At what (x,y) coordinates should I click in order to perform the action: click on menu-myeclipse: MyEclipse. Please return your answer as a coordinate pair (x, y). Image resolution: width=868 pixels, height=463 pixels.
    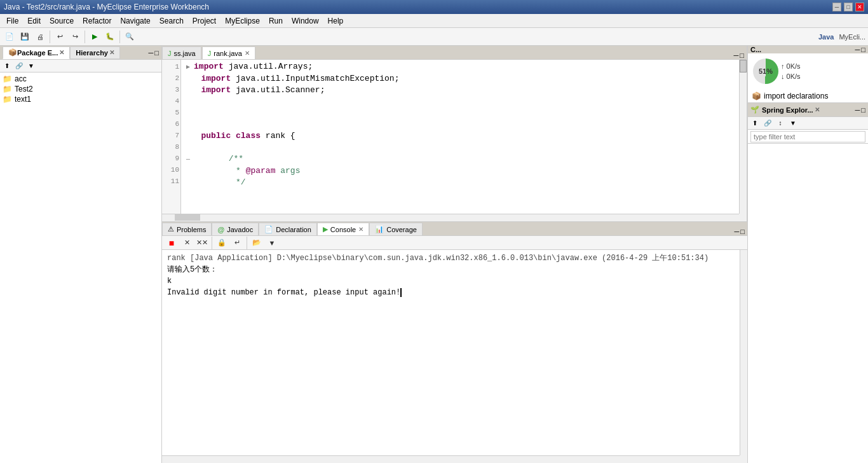
    Looking at the image, I should click on (243, 21).